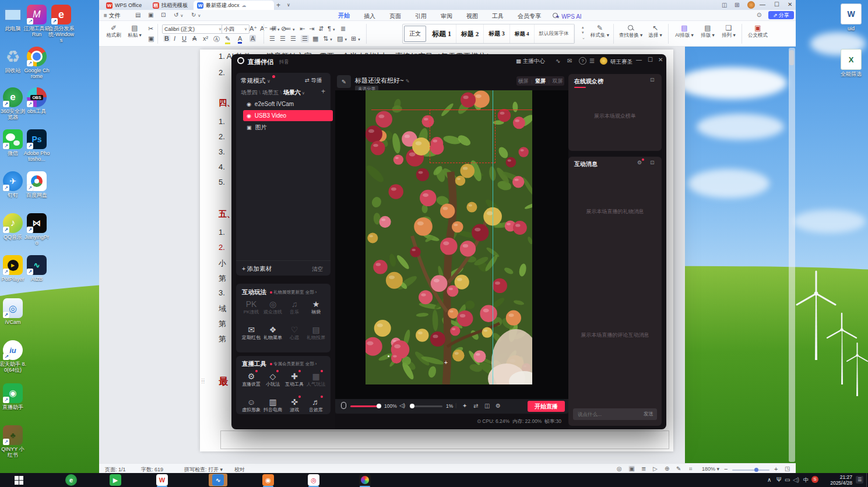 The height and width of the screenshot is (487, 868). Describe the element at coordinates (270, 92) in the screenshot. I see `scene-tab-1: 场景五` at that location.